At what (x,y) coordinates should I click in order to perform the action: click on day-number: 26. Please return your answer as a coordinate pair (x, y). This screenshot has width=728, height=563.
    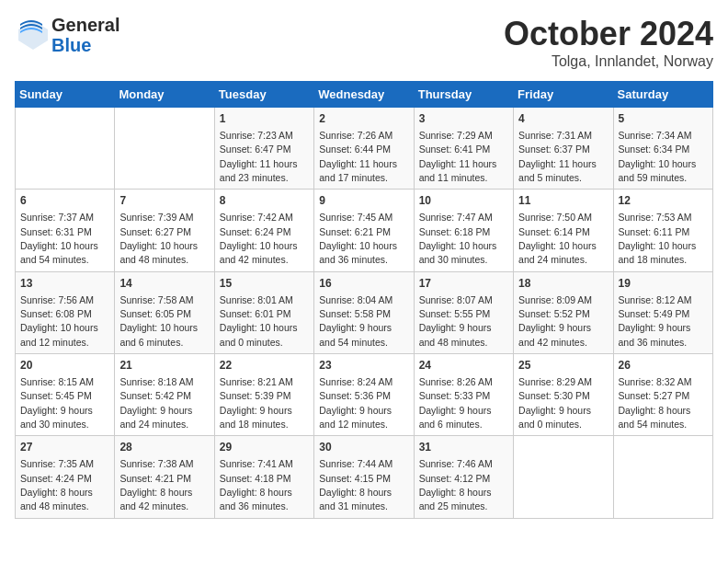
    Looking at the image, I should click on (664, 366).